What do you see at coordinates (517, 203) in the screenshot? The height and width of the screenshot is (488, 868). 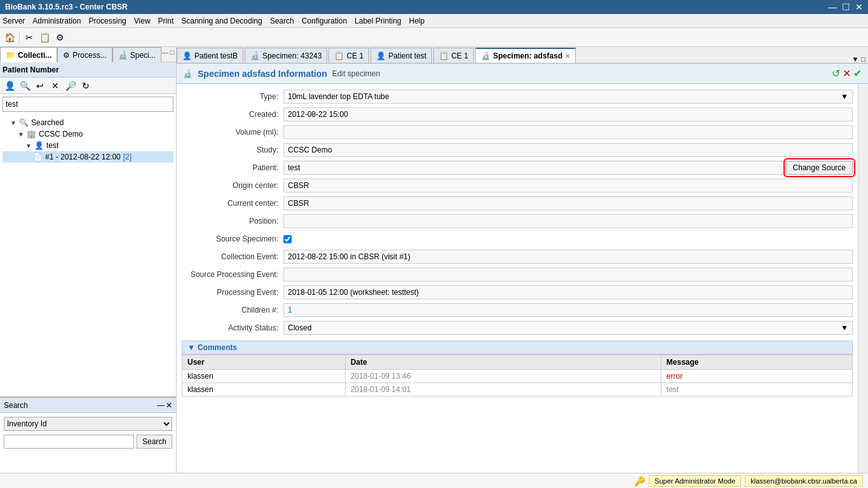 I see `form-row-current-center: Current center: CBSR` at bounding box center [517, 203].